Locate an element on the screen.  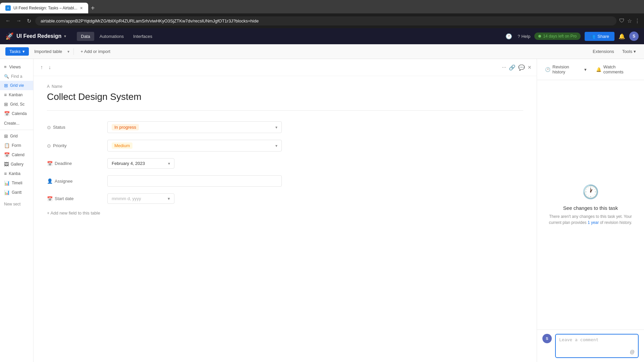
sidebar-item-calendar2: 📅 Calend is located at coordinates (17, 155).